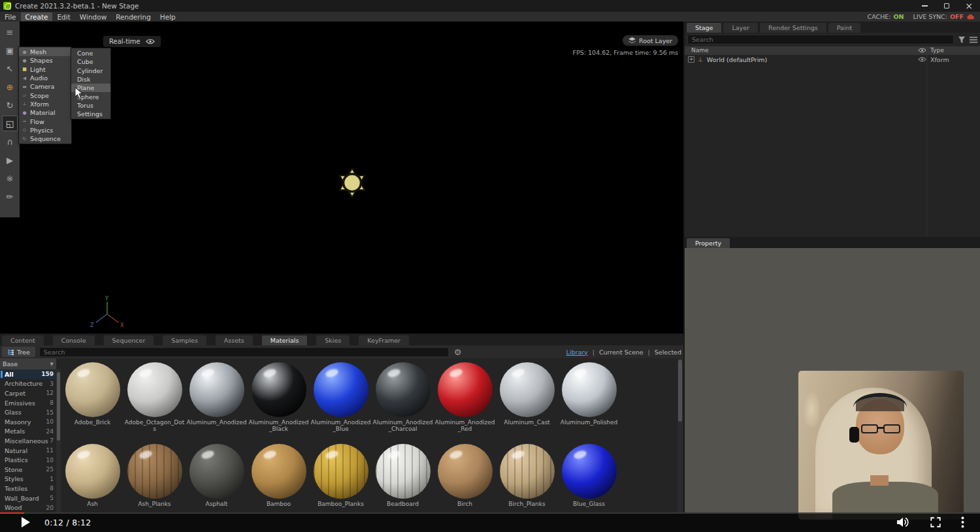 Image resolution: width=980 pixels, height=532 pixels. Describe the element at coordinates (45, 131) in the screenshot. I see `create-menu-item: ◇ Physics` at that location.